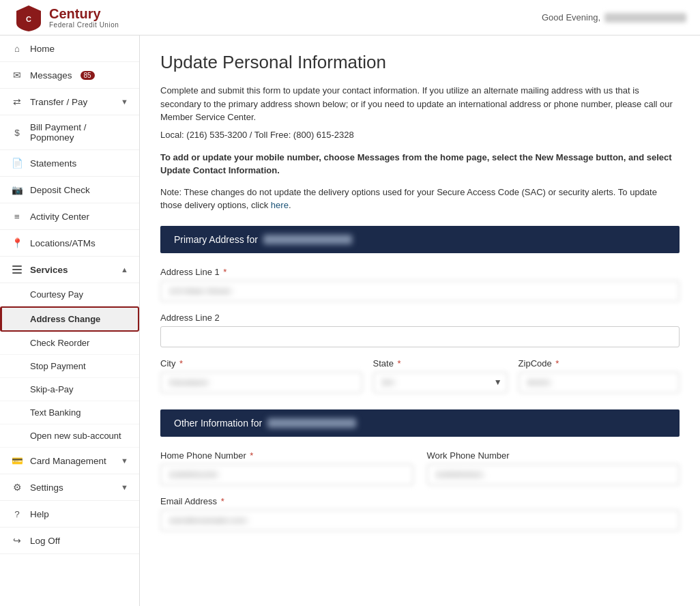 The image size is (700, 606). Describe the element at coordinates (420, 164) in the screenshot. I see `notice-mobile: To add or update your mobile number, cho…` at that location.